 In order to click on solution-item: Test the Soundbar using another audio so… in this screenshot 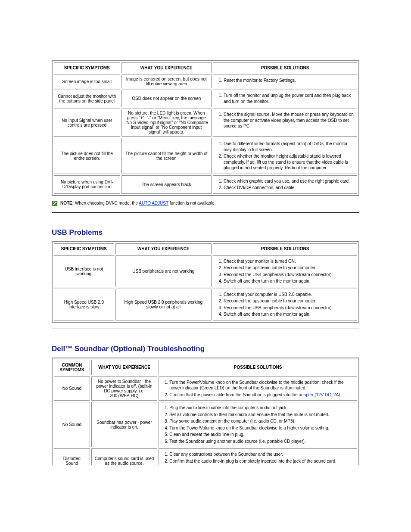, I will do `click(262, 442)`.